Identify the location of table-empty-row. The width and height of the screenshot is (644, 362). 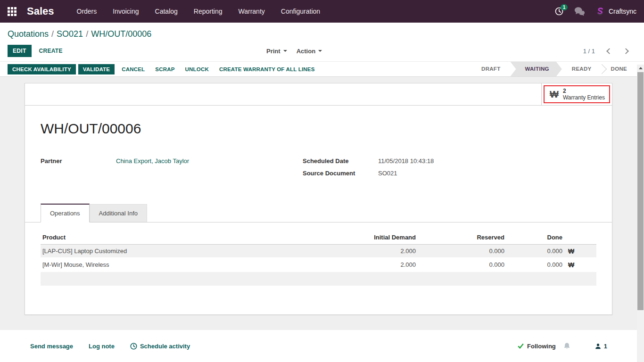
(319, 279).